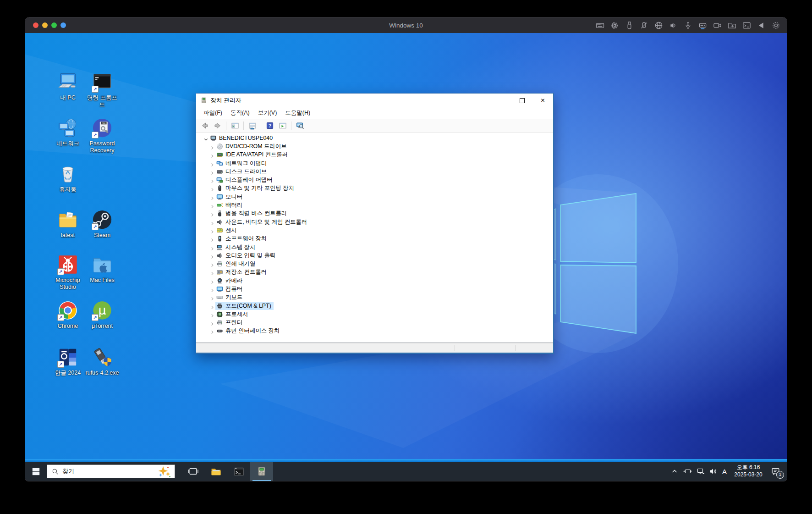  What do you see at coordinates (600, 26) in the screenshot?
I see `keyboard-icon` at bounding box center [600, 26].